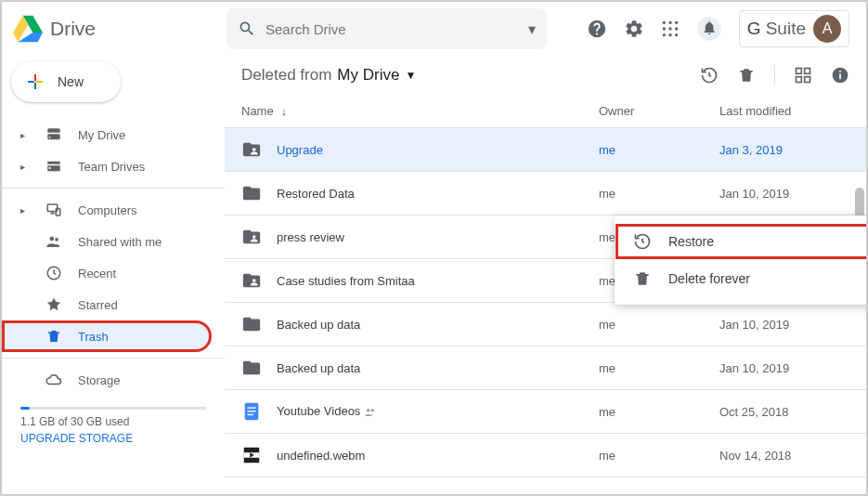 This screenshot has height=496, width=868. What do you see at coordinates (247, 29) in the screenshot?
I see `search-icon` at bounding box center [247, 29].